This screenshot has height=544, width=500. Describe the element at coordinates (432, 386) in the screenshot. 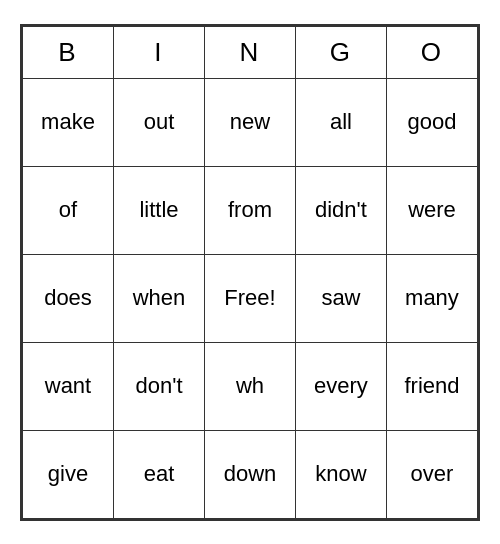

I see `table-cell: friend` at that location.